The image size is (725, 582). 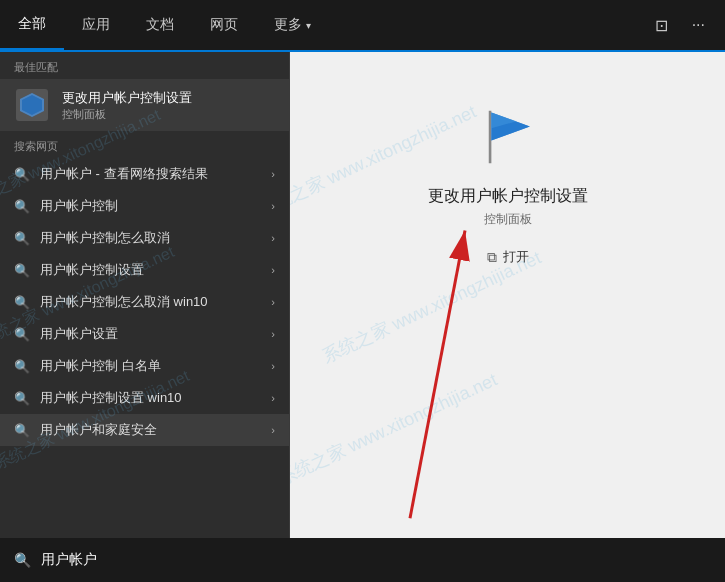 I want to click on result-item-7: 🔍 用户帐户控制设置 win10 ›, so click(x=144, y=398).